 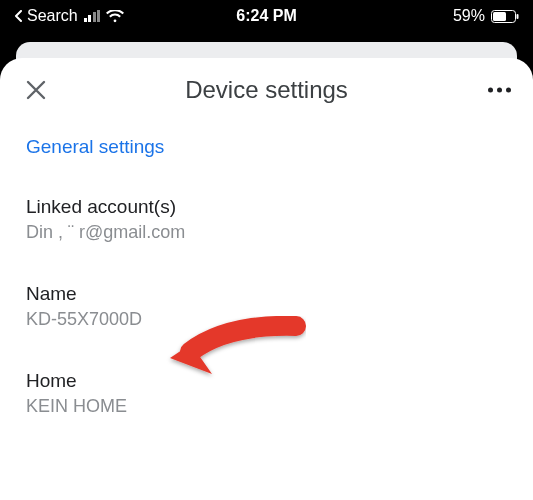 I want to click on status-right: 59%, so click(x=486, y=16).